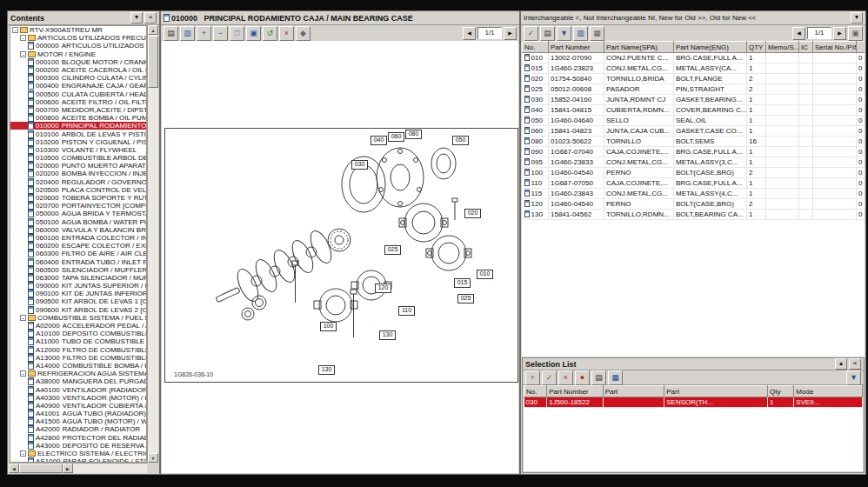 Image resolution: width=868 pixels, height=487 pixels. I want to click on tree-item-020600: 020600TOBERA SOPORTE Y RUTA DE C..., so click(78, 198).